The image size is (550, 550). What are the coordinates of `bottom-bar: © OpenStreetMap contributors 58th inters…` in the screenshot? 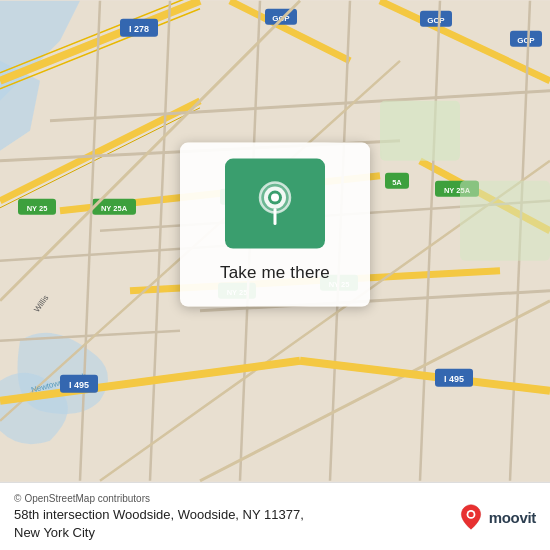 It's located at (275, 516).